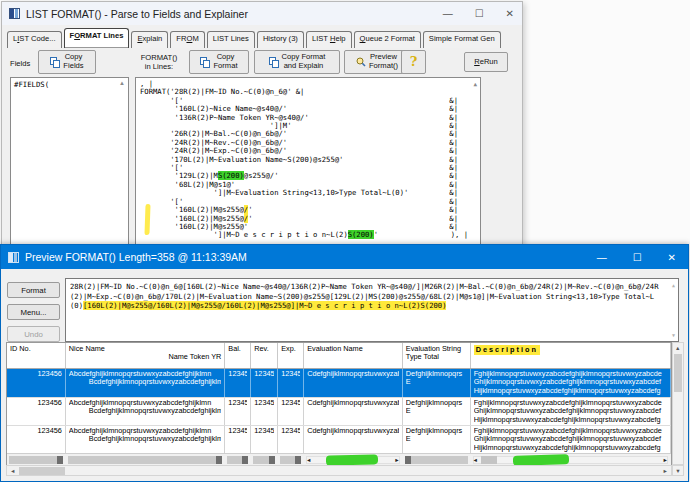 The width and height of the screenshot is (690, 482). Describe the element at coordinates (354, 356) in the screenshot. I see `column-header-eval_name: Evaluation Name` at that location.